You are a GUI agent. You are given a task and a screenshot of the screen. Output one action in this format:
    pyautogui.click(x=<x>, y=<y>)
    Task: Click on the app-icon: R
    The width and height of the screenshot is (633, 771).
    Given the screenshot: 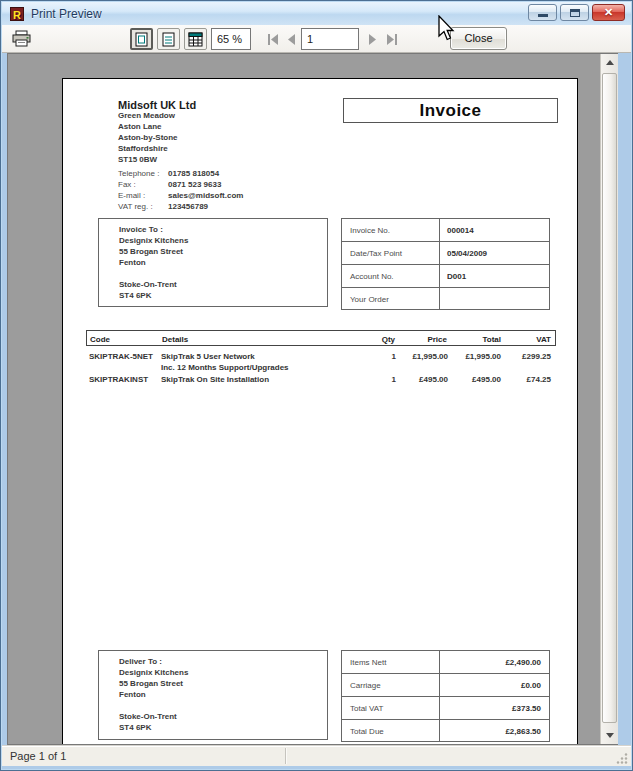 What is the action you would take?
    pyautogui.click(x=17, y=14)
    